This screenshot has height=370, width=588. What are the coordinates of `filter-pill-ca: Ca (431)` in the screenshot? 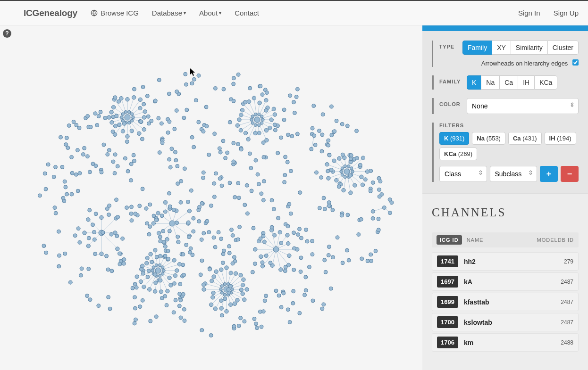 It's located at (525, 139).